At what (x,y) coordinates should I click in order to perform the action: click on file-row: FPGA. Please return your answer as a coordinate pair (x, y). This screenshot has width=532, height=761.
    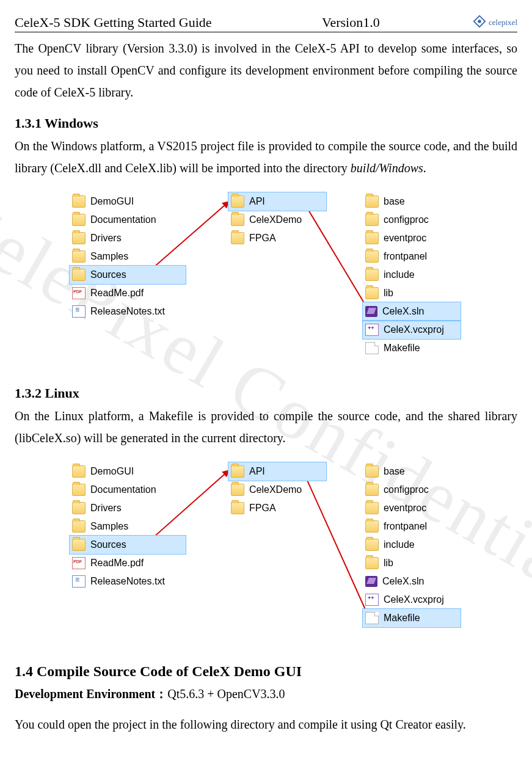
    Looking at the image, I should click on (277, 238).